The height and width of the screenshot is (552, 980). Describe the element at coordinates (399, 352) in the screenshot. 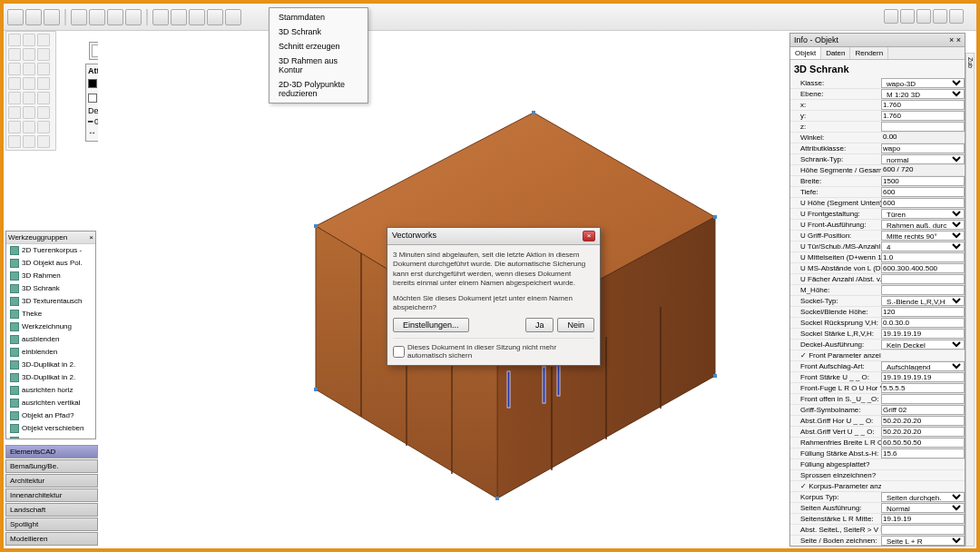

I see `dont-autosave-checkbox` at that location.